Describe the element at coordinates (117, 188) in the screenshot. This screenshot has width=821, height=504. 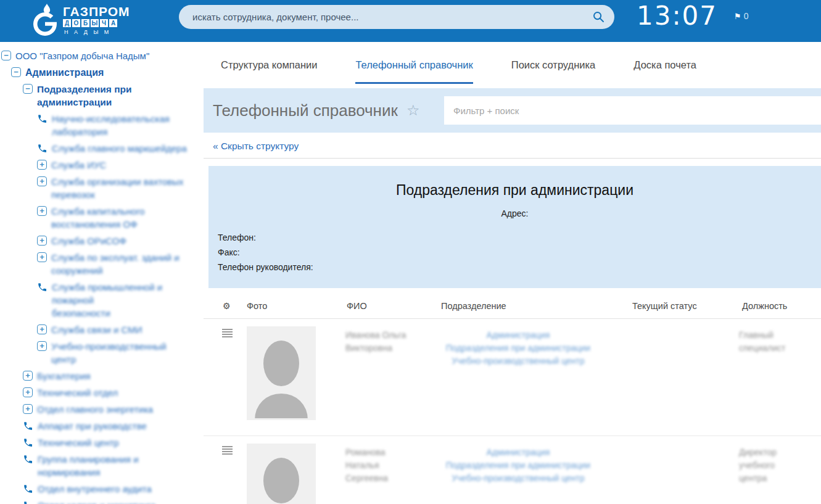
I see `tree-item-label: Служба организации вахтовыхперевозок` at that location.